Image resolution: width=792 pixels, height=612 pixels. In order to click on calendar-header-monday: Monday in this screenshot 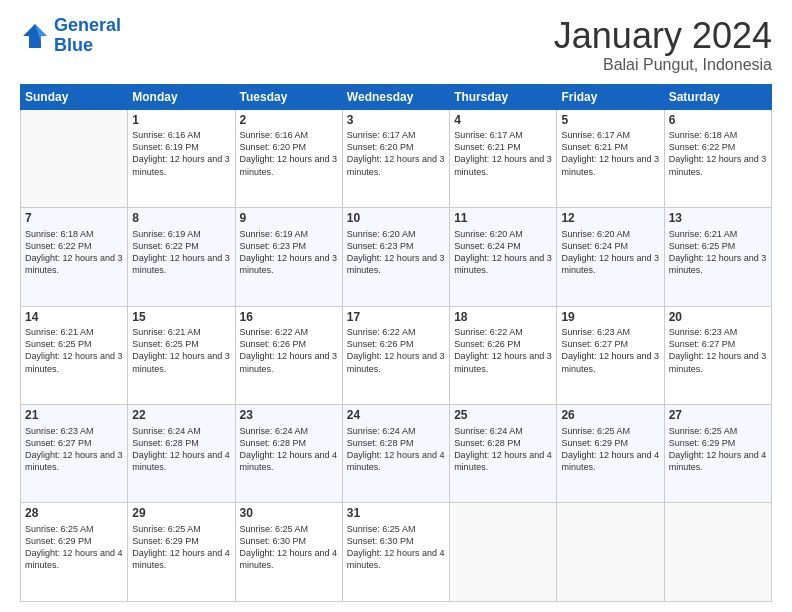, I will do `click(182, 96)`.